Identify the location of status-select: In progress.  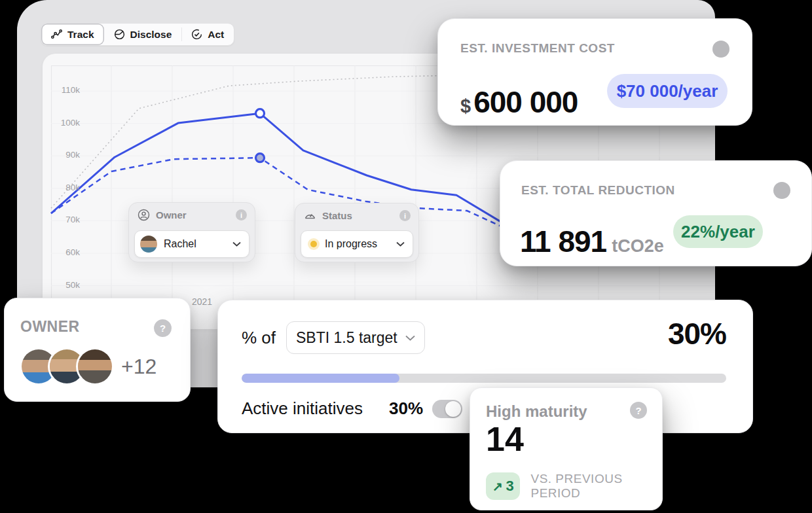
(357, 244).